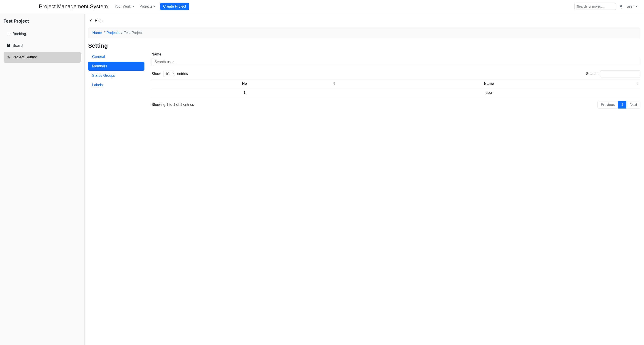 The image size is (644, 345). What do you see at coordinates (156, 74) in the screenshot?
I see `show-label: Show` at bounding box center [156, 74].